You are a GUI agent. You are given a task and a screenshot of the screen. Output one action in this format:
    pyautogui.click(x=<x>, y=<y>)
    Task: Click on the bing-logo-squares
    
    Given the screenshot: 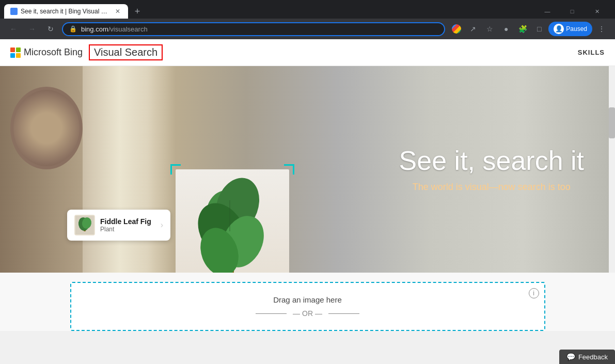 What is the action you would take?
    pyautogui.click(x=15, y=53)
    